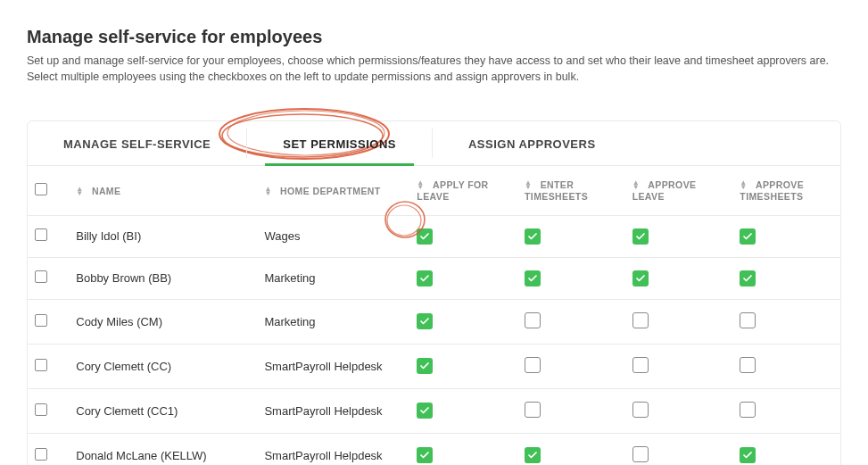 The width and height of the screenshot is (868, 465). I want to click on table-row: Donald McLane (KELLW)SmartPayroll Helpde…, so click(434, 449).